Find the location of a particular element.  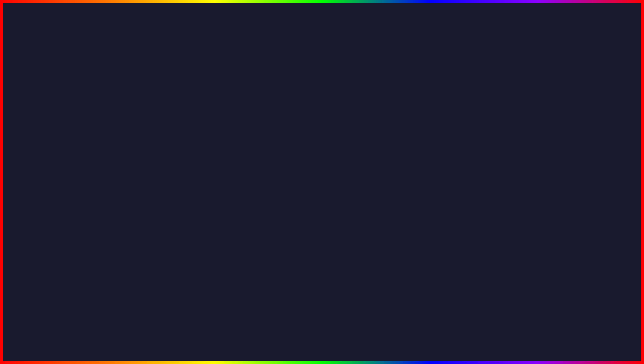

teleport-temple-label: Teleport Temple Of Time is located at coordinates (77, 142).